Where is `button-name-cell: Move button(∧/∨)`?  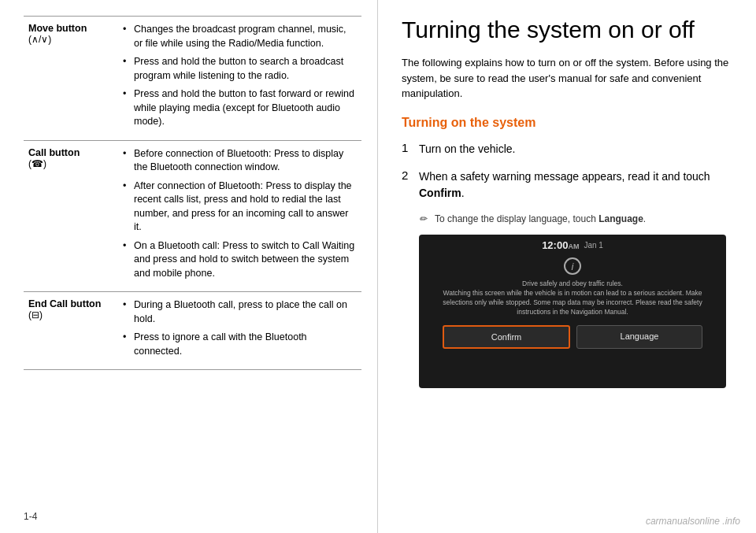
button-name-cell: Move button(∧/∨) is located at coordinates (71, 79).